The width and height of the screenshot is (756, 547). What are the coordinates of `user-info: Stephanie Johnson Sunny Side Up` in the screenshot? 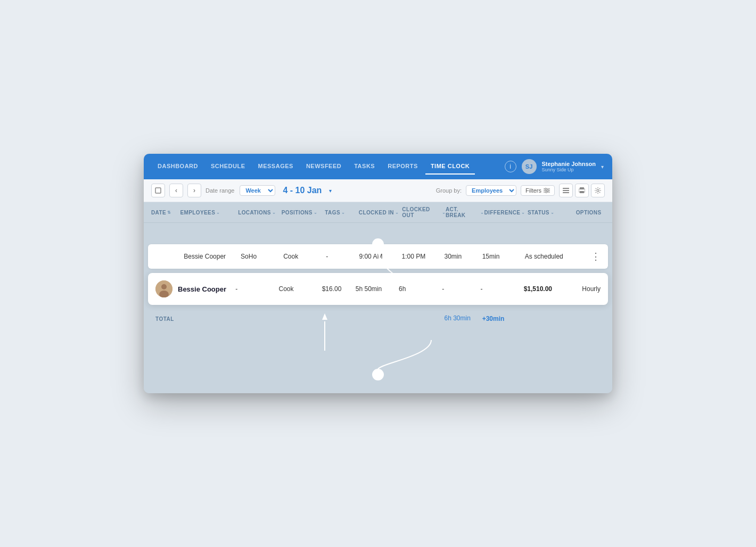 It's located at (569, 167).